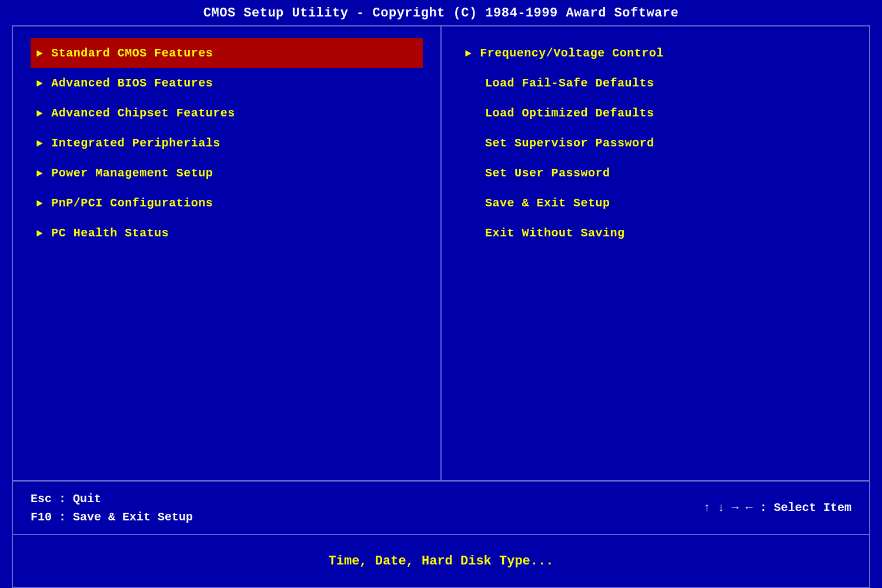 The height and width of the screenshot is (588, 882). What do you see at coordinates (227, 173) in the screenshot?
I see `menu-item-power-management: ►Power Management Setup` at bounding box center [227, 173].